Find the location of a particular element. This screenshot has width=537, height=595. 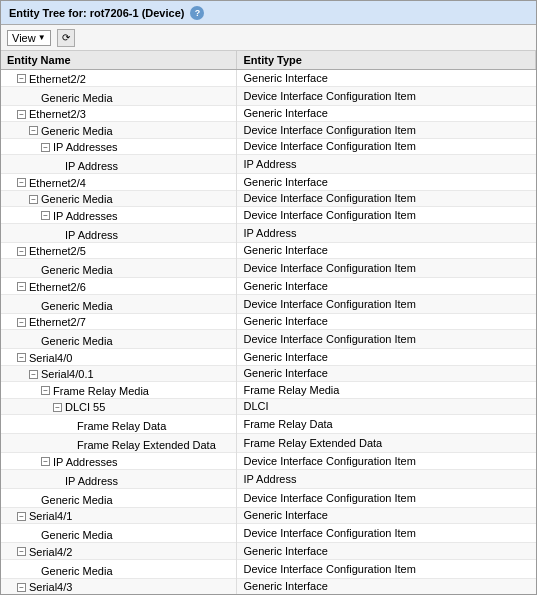

entity-name-cell: −Serial4/1 is located at coordinates (119, 516).